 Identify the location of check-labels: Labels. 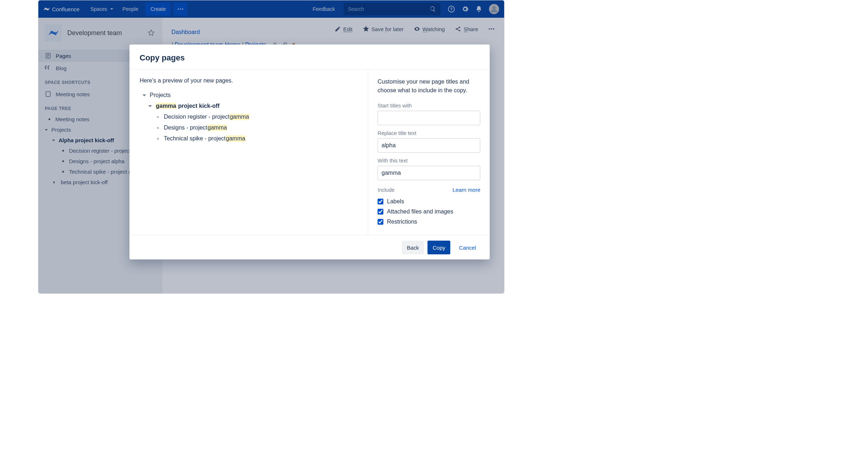
(429, 202).